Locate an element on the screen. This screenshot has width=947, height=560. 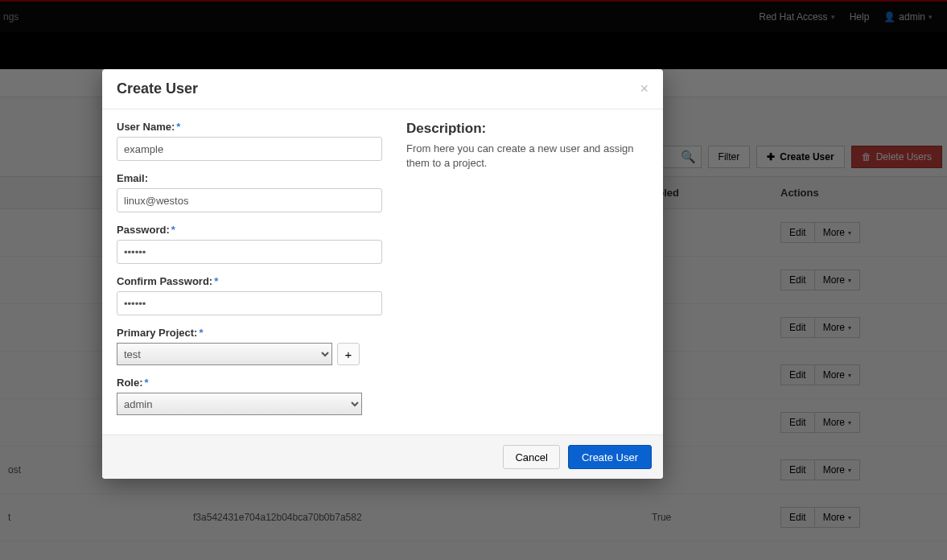
password-label: Password:* is located at coordinates (249, 230).